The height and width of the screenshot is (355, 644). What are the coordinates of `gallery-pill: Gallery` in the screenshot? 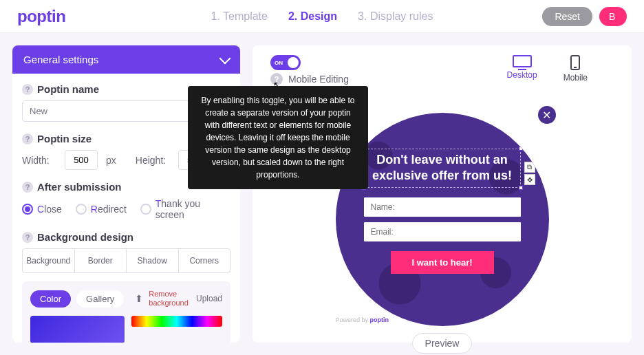 It's located at (100, 299).